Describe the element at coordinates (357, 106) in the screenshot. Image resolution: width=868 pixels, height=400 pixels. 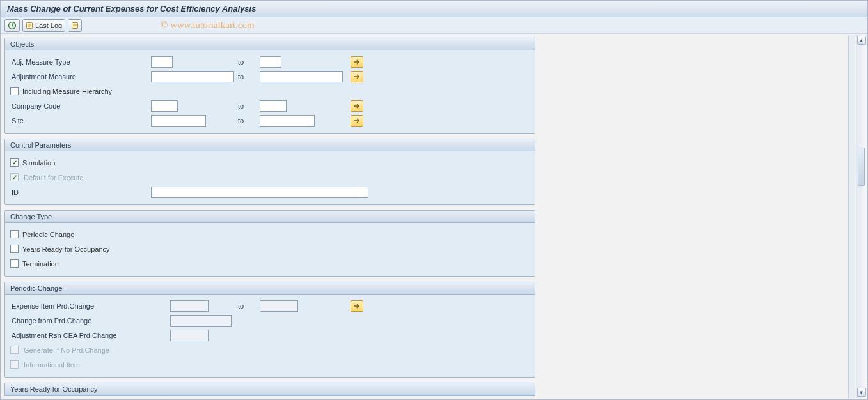
I see `multiselect-company-code` at that location.